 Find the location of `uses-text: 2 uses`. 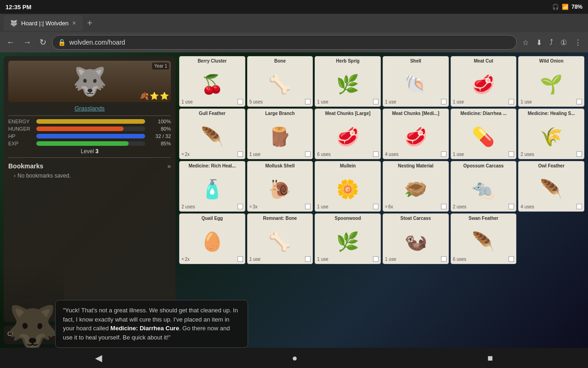

uses-text: 2 uses is located at coordinates (459, 207).